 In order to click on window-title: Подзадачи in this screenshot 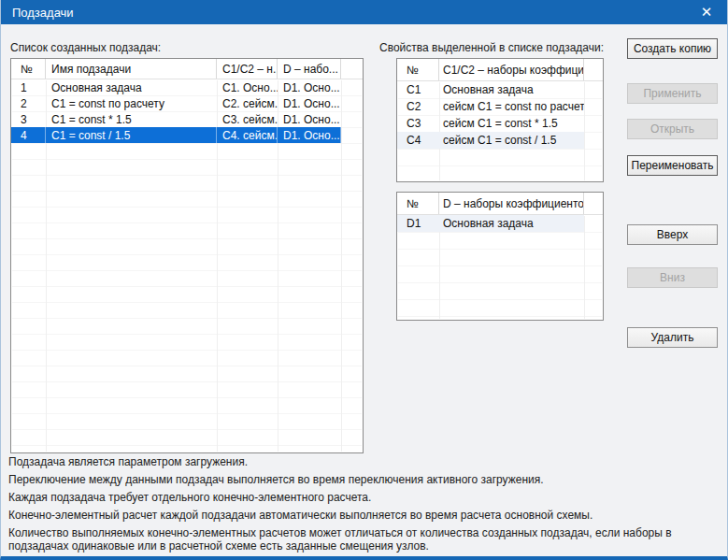, I will do `click(43, 13)`.